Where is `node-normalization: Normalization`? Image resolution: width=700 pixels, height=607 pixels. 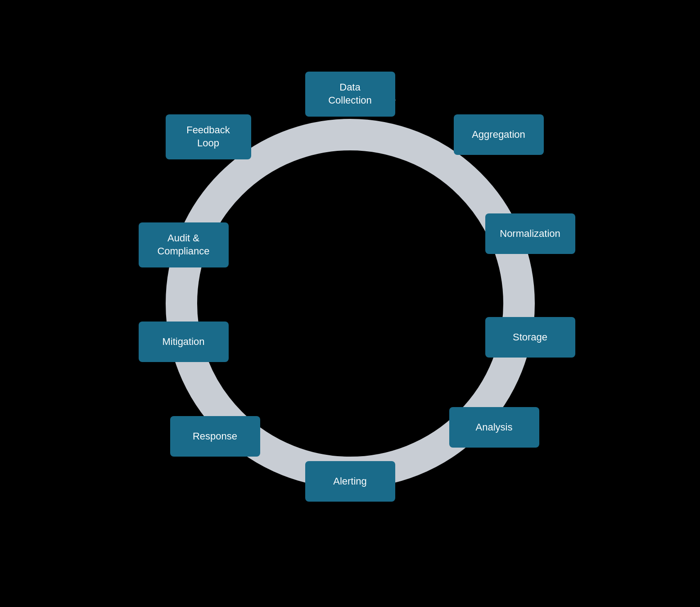
node-normalization: Normalization is located at coordinates (530, 234).